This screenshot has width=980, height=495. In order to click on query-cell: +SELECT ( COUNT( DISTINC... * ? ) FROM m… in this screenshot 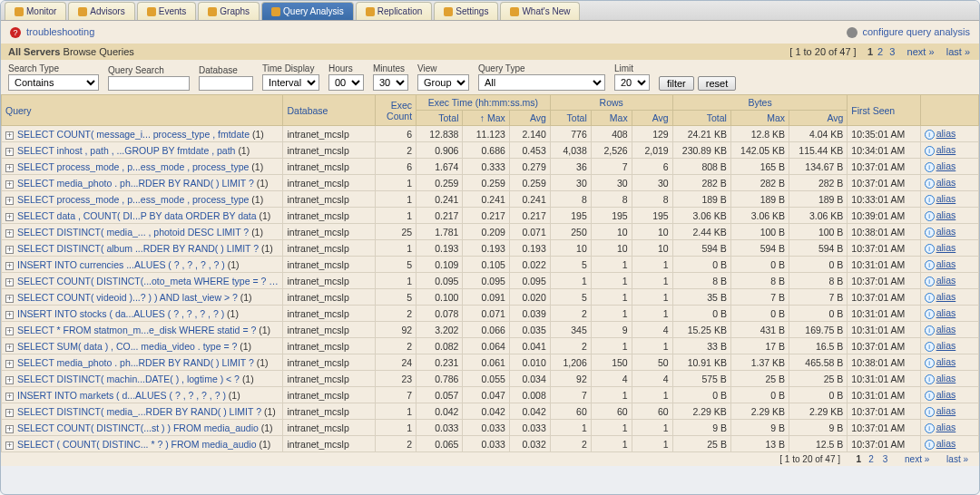, I will do `click(142, 444)`.